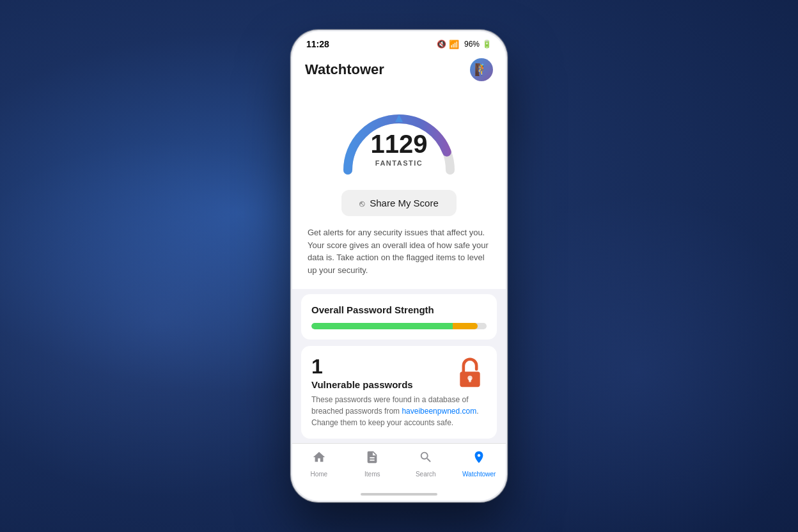 This screenshot has width=798, height=532. I want to click on password-strength-card: Overall Password Strength, so click(399, 317).